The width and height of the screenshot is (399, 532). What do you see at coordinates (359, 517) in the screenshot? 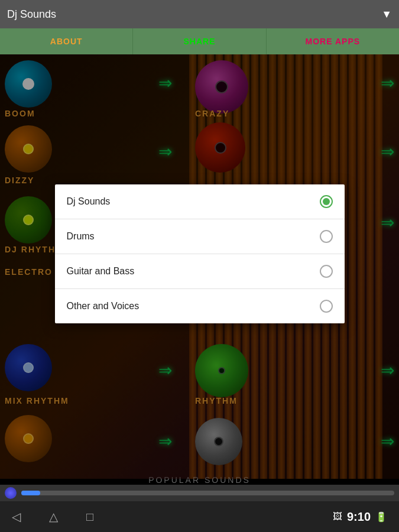
I see `system-clock: 9:10` at bounding box center [359, 517].